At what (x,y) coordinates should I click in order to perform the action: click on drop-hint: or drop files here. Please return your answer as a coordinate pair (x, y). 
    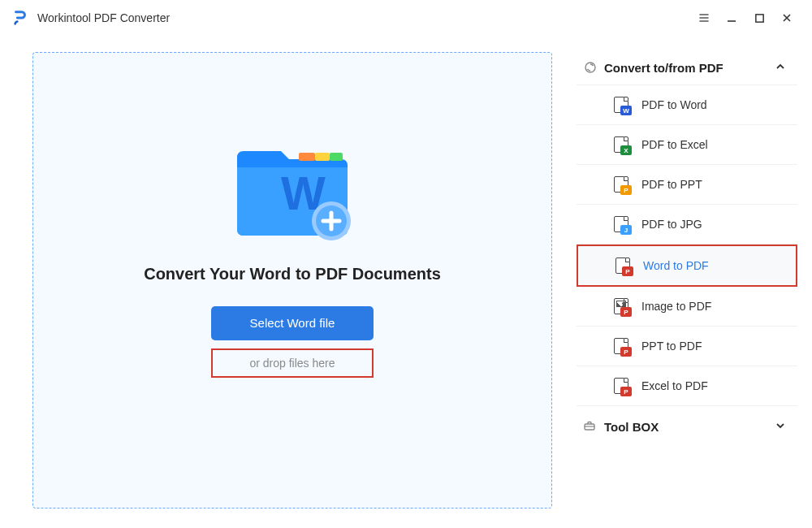
    Looking at the image, I should click on (292, 363).